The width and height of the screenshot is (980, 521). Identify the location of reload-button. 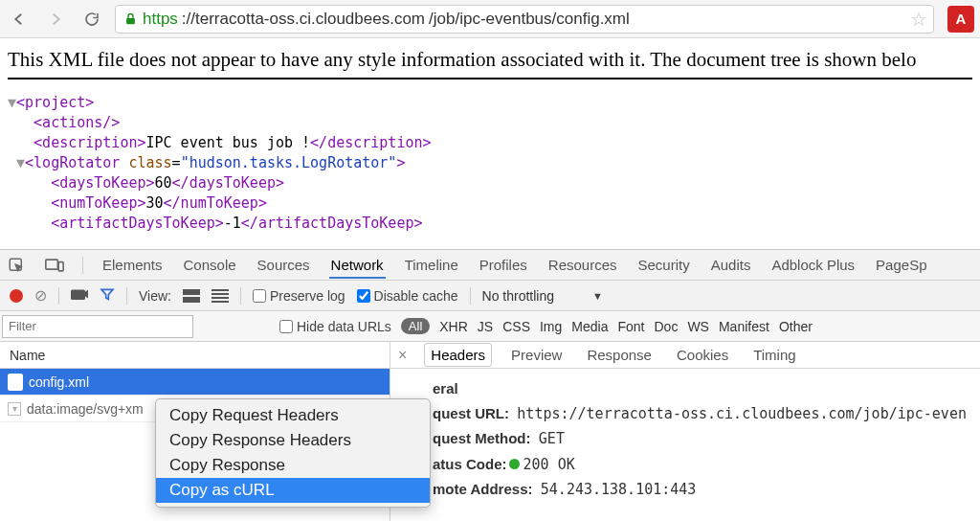
(92, 19).